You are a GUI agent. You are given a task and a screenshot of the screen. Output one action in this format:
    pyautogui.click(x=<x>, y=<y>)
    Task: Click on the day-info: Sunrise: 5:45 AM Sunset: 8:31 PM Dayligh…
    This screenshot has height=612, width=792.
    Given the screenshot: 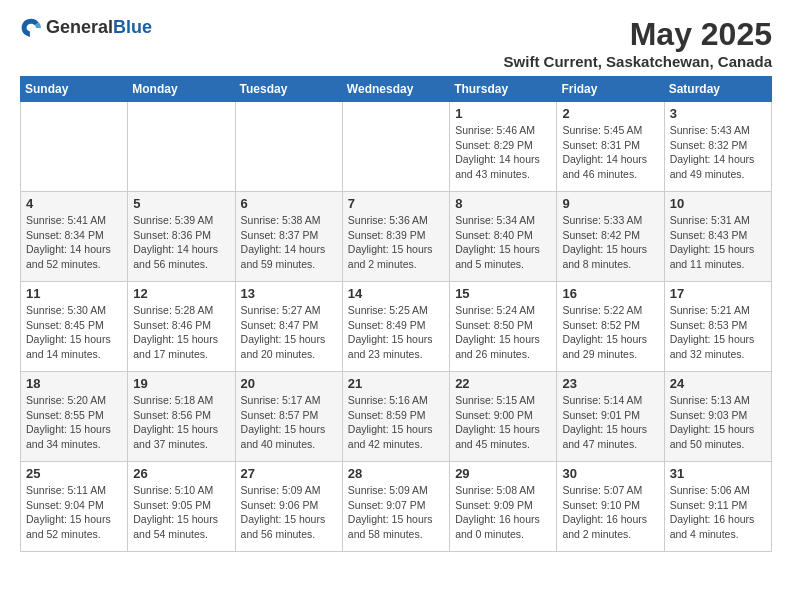 What is the action you would take?
    pyautogui.click(x=610, y=152)
    